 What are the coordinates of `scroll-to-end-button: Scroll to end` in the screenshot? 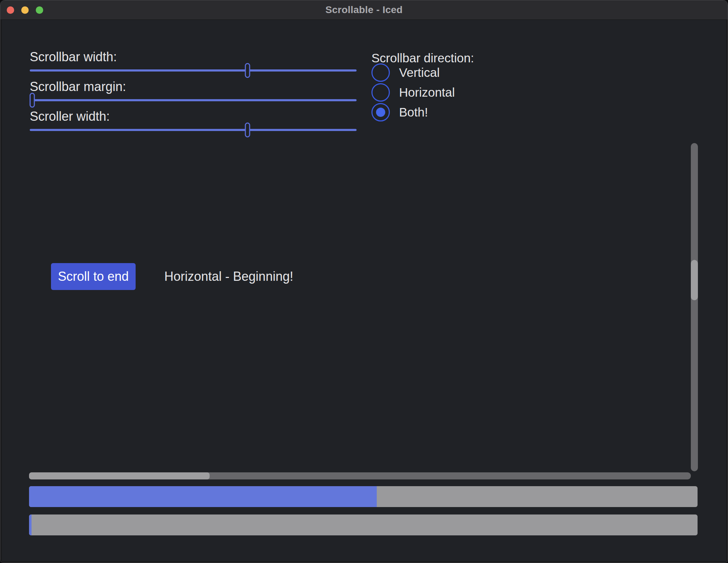 It's located at (93, 277).